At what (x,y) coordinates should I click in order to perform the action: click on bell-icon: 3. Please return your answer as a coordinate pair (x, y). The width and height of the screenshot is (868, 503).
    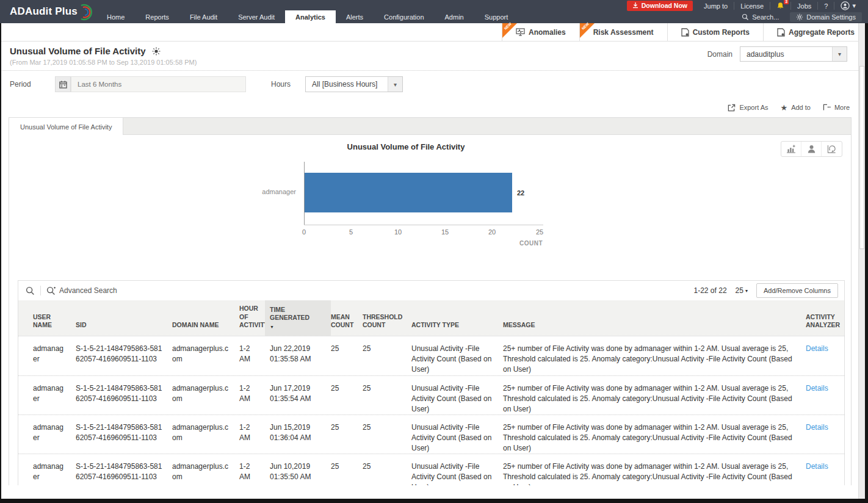
    Looking at the image, I should click on (780, 6).